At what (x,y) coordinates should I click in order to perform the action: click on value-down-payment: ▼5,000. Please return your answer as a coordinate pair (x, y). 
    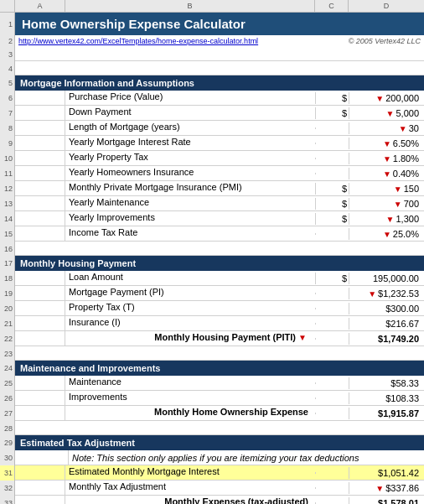
    Looking at the image, I should click on (386, 113).